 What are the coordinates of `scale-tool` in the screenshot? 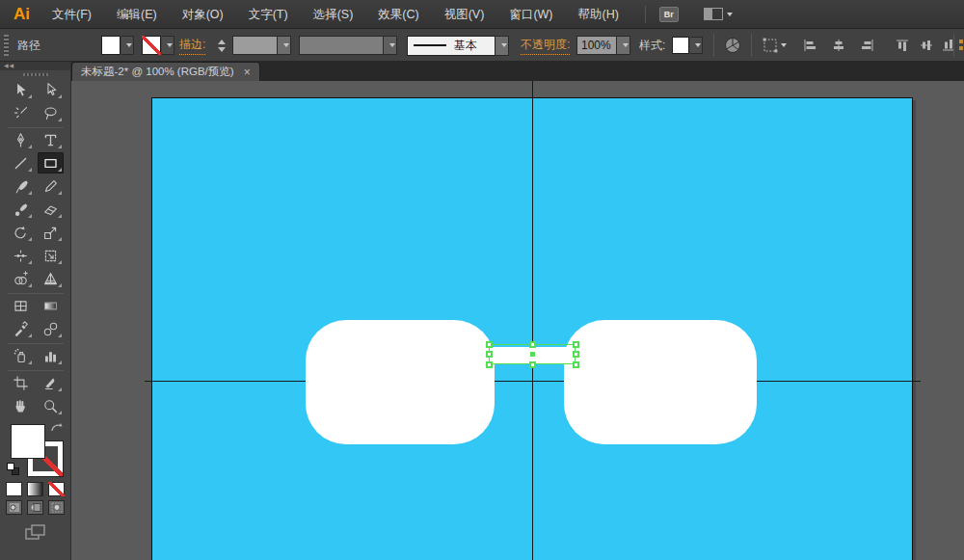 It's located at (50, 232).